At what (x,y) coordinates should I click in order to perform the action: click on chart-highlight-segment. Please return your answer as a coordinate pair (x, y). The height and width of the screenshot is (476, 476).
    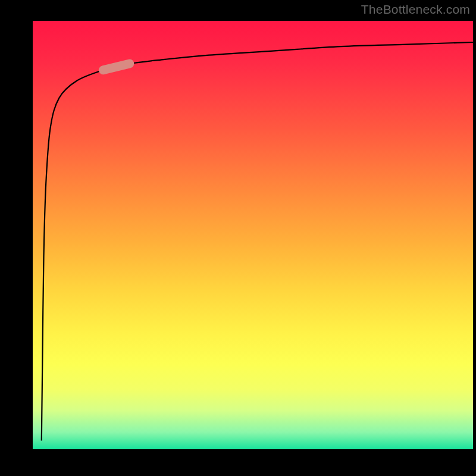
    Looking at the image, I should click on (116, 67).